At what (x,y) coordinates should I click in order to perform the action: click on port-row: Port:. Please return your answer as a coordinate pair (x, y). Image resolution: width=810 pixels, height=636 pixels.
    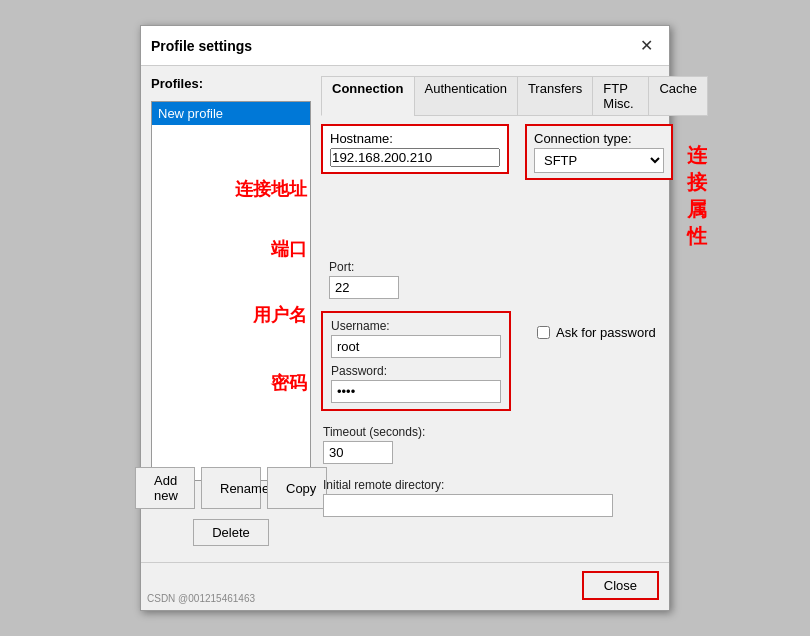
    Looking at the image, I should click on (514, 280).